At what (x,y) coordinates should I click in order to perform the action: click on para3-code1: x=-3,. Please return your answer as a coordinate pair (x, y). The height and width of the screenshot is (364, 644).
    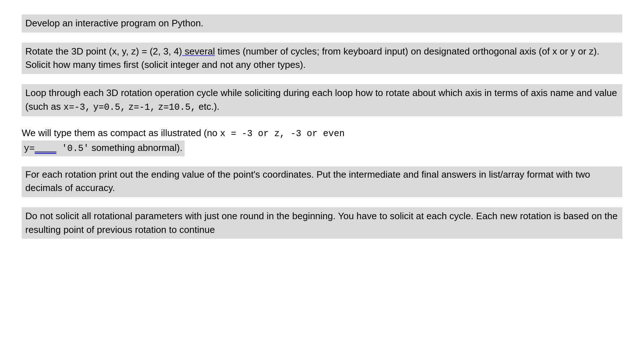
    Looking at the image, I should click on (77, 108).